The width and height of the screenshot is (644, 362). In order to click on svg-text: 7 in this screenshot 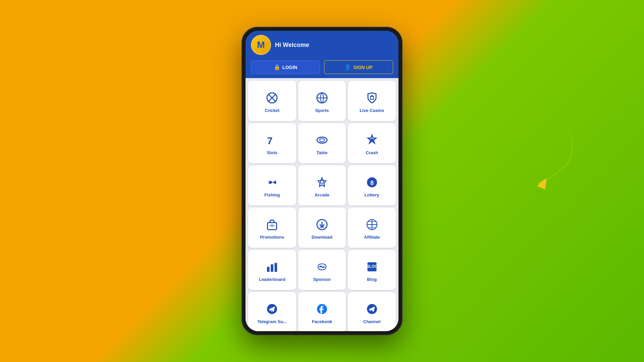, I will do `click(270, 141)`.